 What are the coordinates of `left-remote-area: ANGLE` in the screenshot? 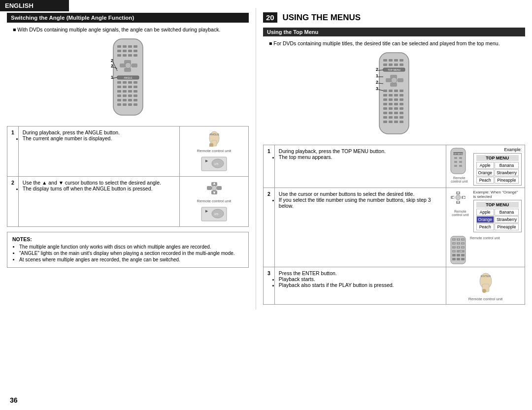 It's located at (128, 78).